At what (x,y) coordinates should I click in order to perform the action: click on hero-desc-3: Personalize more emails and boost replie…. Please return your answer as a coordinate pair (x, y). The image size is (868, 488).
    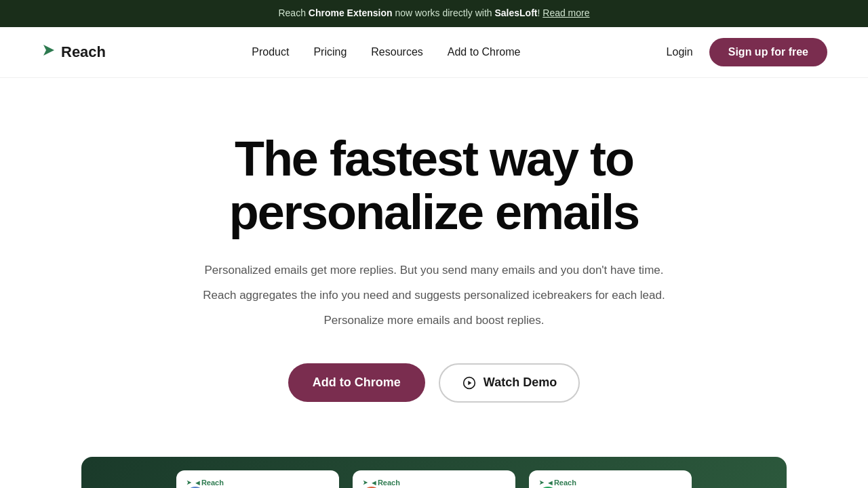
    Looking at the image, I should click on (434, 321).